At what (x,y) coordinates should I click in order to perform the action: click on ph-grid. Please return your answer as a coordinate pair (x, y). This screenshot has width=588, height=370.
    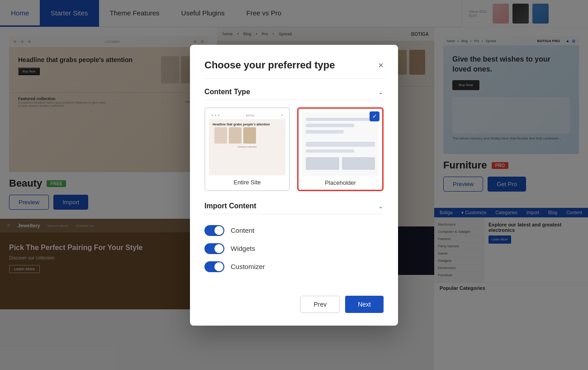
    Looking at the image, I should click on (340, 163).